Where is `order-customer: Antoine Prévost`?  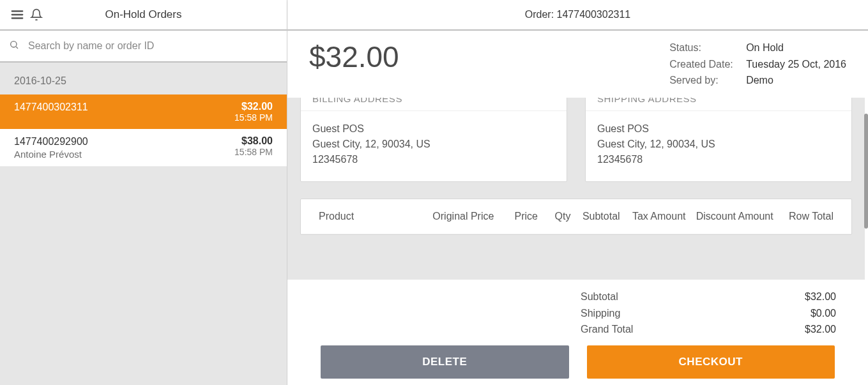
order-customer: Antoine Prévost is located at coordinates (51, 155).